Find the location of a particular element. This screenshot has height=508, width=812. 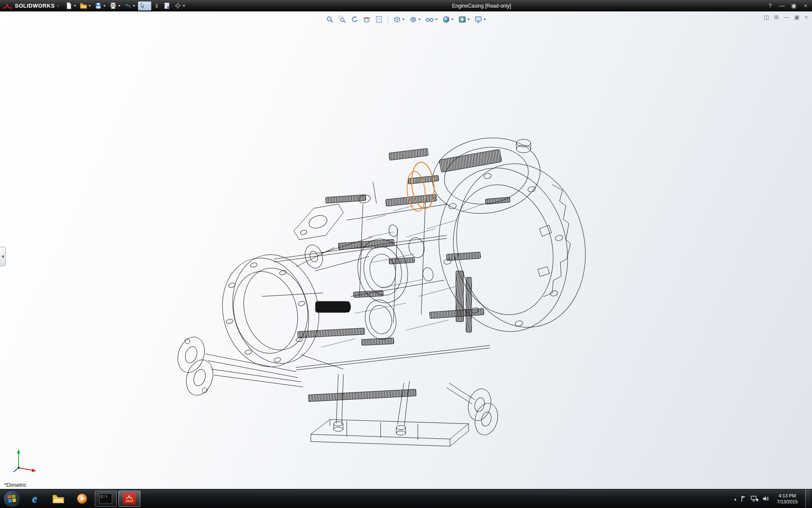

brand-text: SOLIDWORKS is located at coordinates (35, 6).